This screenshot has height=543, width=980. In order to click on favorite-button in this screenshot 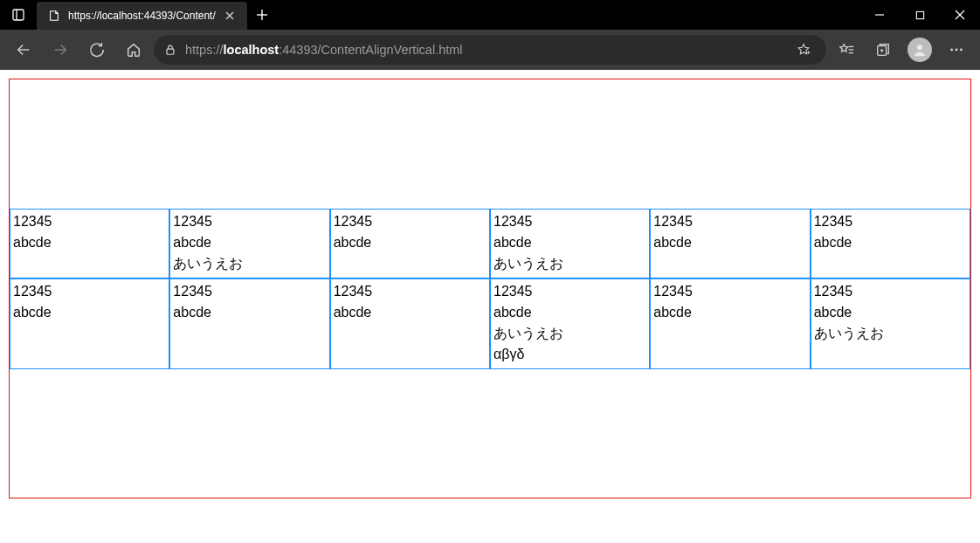, I will do `click(804, 50)`.